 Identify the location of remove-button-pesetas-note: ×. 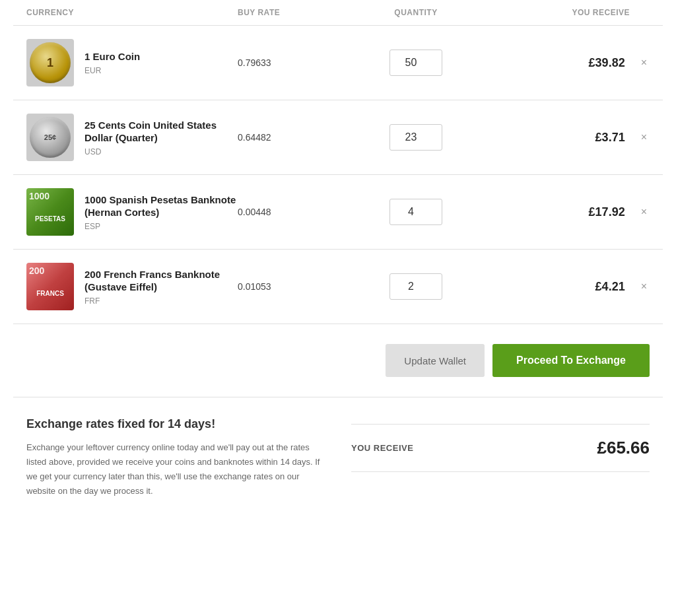
(644, 212).